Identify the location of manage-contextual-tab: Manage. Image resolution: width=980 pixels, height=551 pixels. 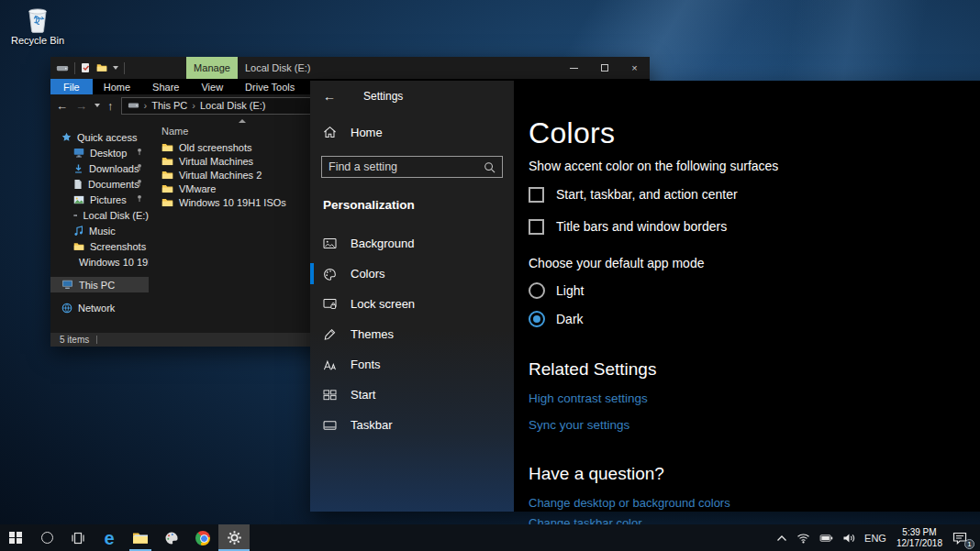
(212, 68).